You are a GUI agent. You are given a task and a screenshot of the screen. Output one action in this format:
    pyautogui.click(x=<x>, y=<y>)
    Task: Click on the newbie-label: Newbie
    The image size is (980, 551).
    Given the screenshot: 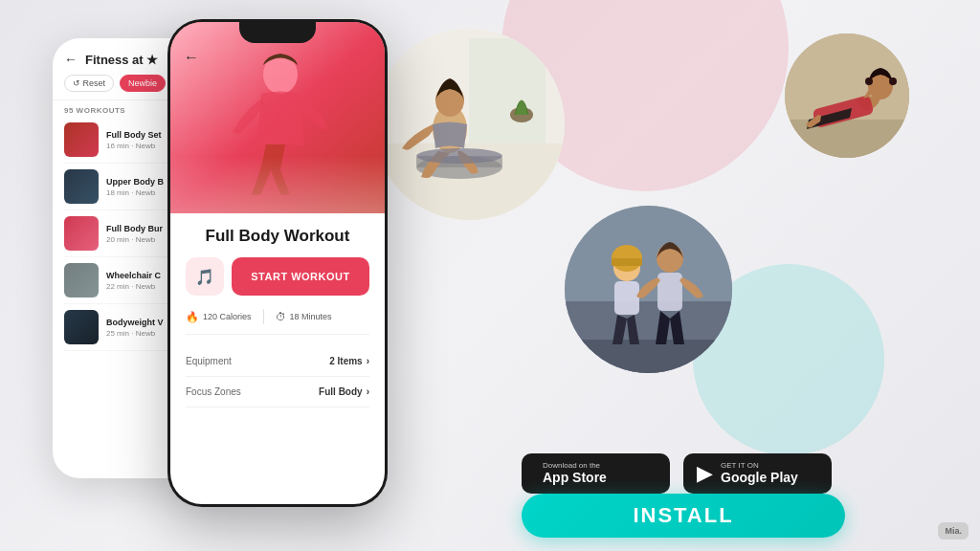 What is the action you would take?
    pyautogui.click(x=143, y=83)
    